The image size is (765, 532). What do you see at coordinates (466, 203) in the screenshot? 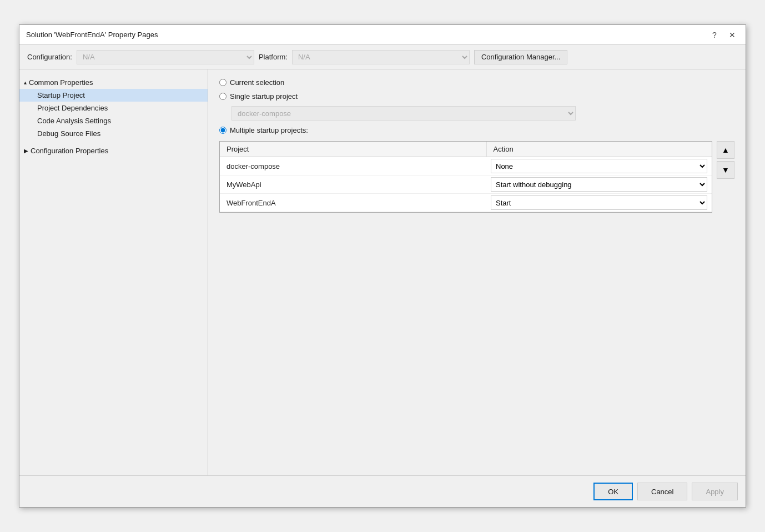
I see `table-row: WebFrontEndA None Start Start without de…` at bounding box center [466, 203].